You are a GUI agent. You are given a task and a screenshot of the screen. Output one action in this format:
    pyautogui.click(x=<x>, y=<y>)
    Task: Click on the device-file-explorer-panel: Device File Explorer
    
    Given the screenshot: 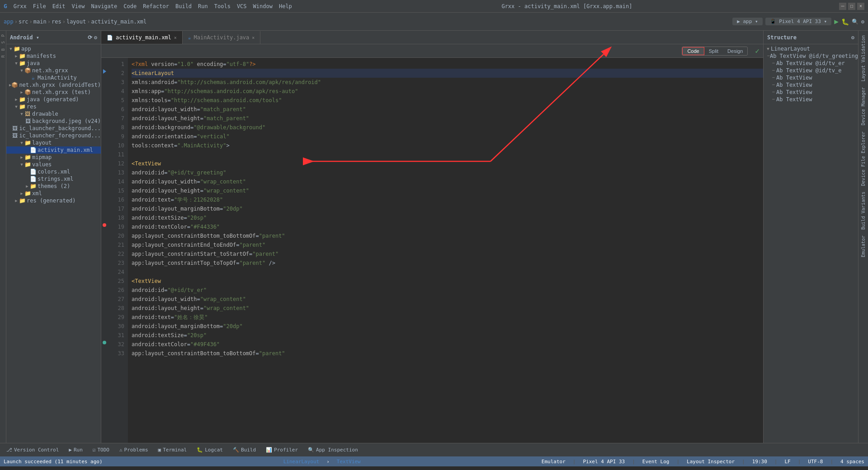 What is the action you would take?
    pyautogui.click(x=863, y=159)
    